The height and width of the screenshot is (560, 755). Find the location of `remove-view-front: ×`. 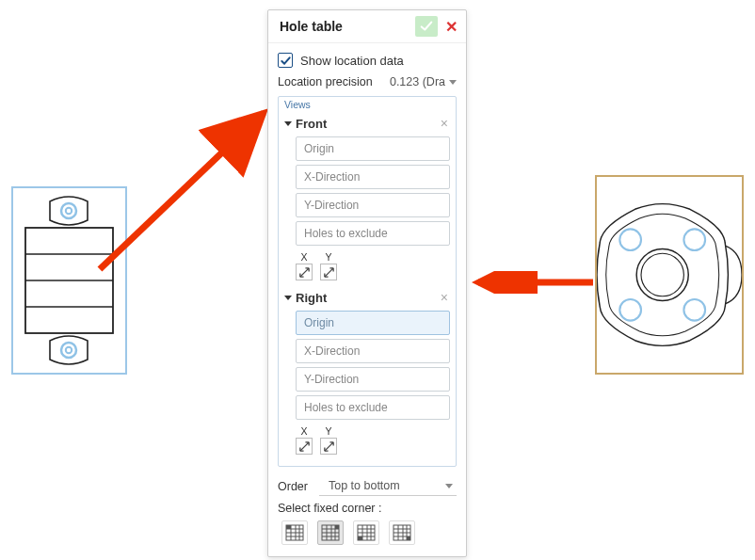

remove-view-front: × is located at coordinates (444, 123).